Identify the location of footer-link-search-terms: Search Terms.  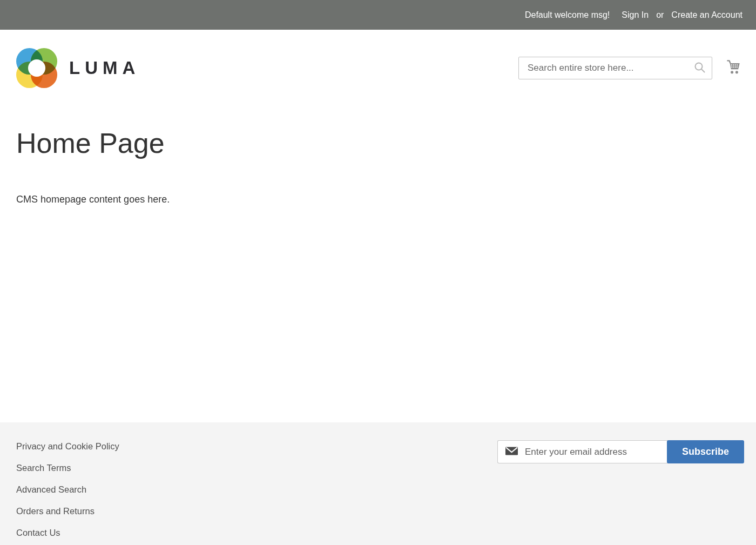
(43, 468).